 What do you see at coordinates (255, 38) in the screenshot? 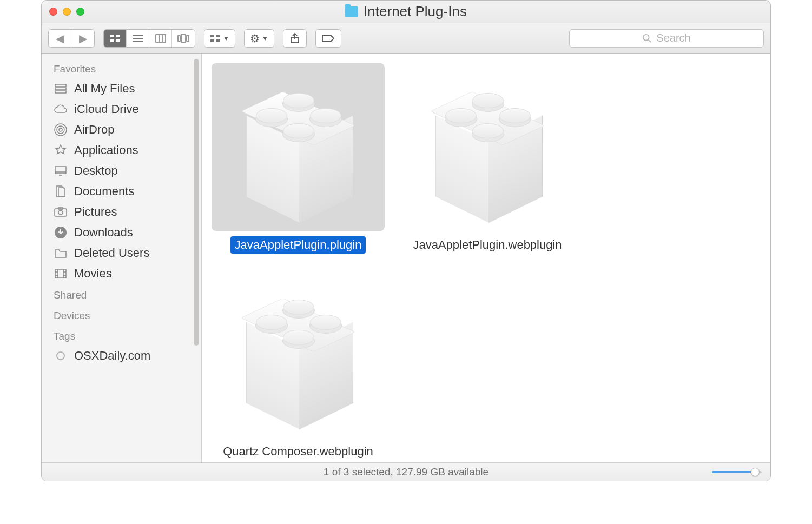
I see `gear-icon: ⚙` at bounding box center [255, 38].